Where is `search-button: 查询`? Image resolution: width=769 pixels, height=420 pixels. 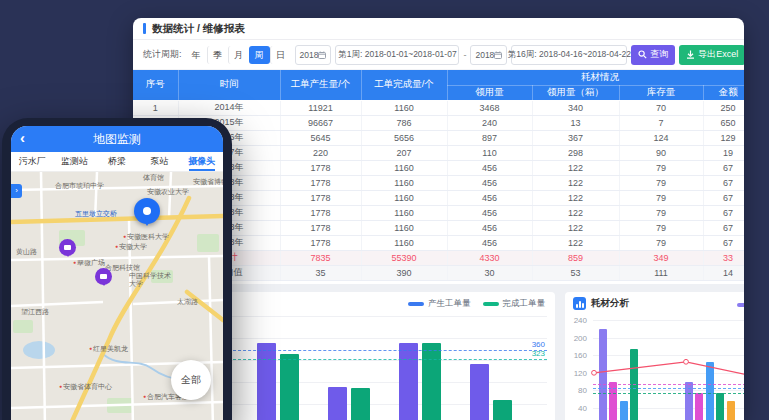
search-button: 查询 is located at coordinates (653, 55).